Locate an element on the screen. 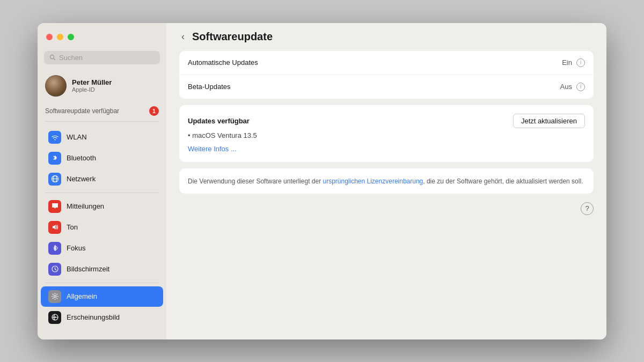 The height and width of the screenshot is (362, 644). user-section: Peter Müller Apple-ID is located at coordinates (102, 87).